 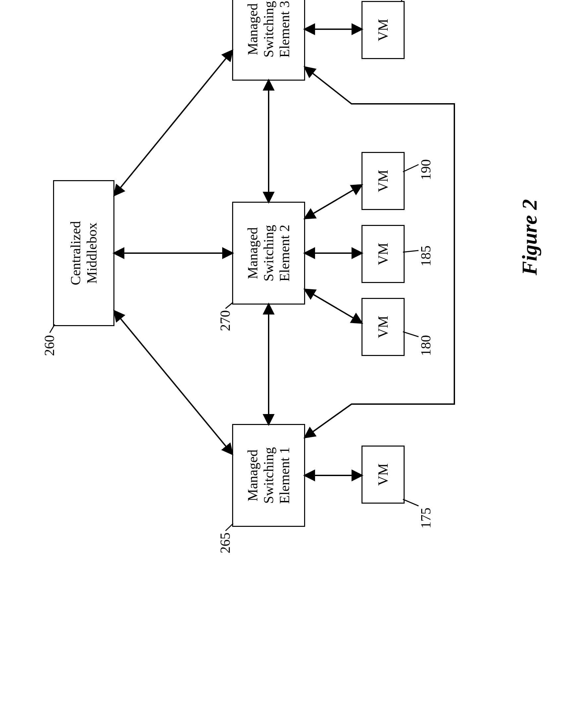 What do you see at coordinates (426, 346) in the screenshot?
I see `ref-180: 180` at bounding box center [426, 346].